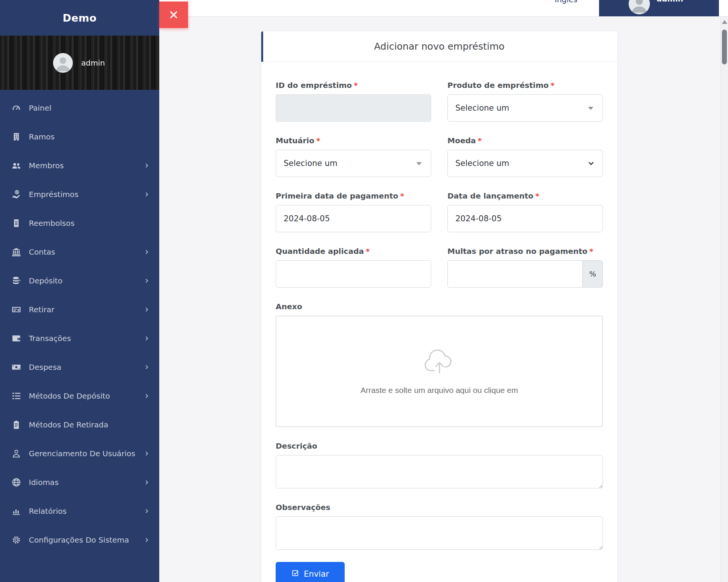  I want to click on sidebar-item-label: Empréstimos, so click(54, 194).